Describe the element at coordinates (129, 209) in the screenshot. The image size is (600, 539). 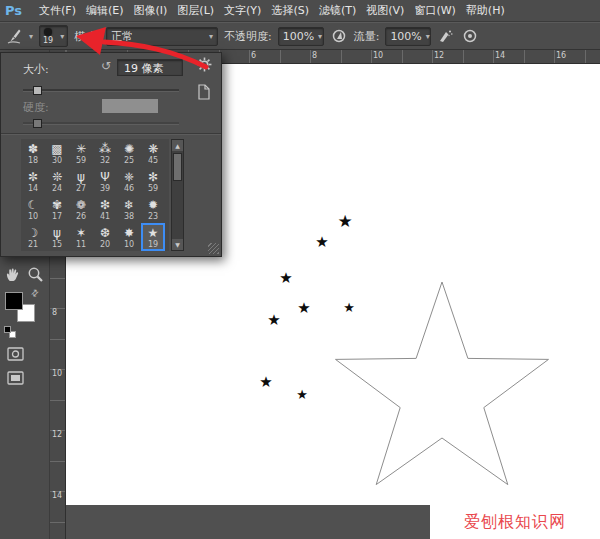
I see `brush-preset-cell: ❄38` at that location.